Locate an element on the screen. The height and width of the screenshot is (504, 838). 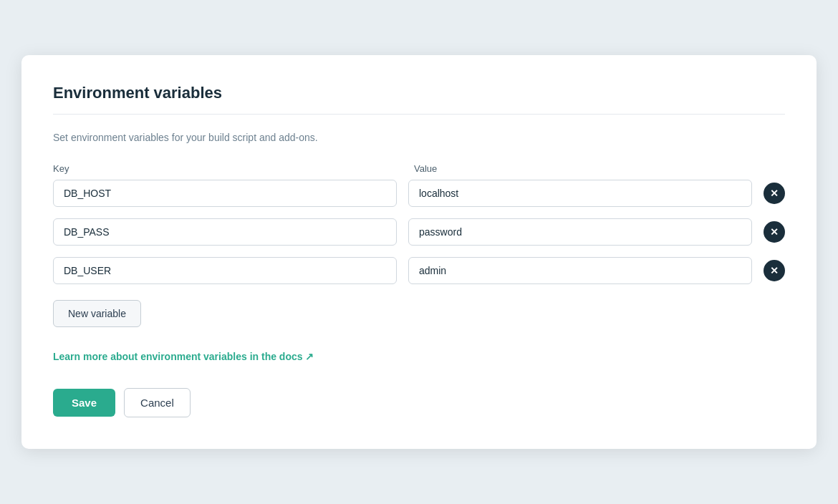
cancel-button: Cancel is located at coordinates (158, 402).